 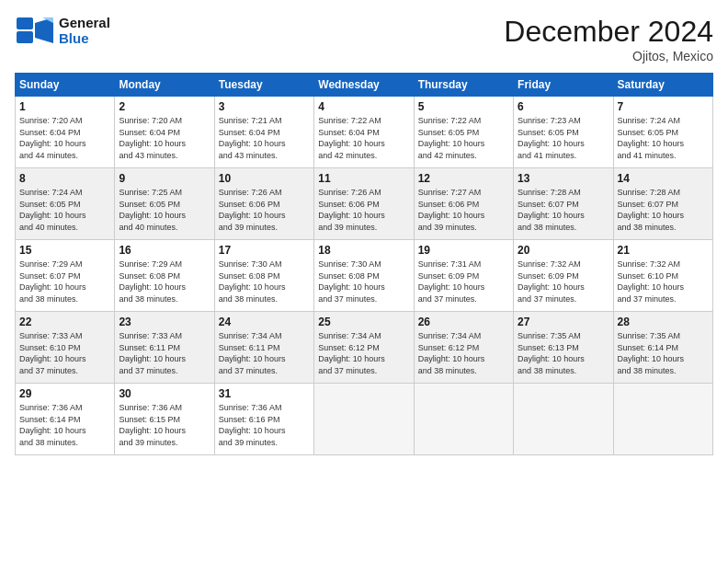 What do you see at coordinates (364, 138) in the screenshot?
I see `day-info: Sunrise: 7:22 AM Sunset: 6:04 PM Dayligh…` at bounding box center [364, 138].